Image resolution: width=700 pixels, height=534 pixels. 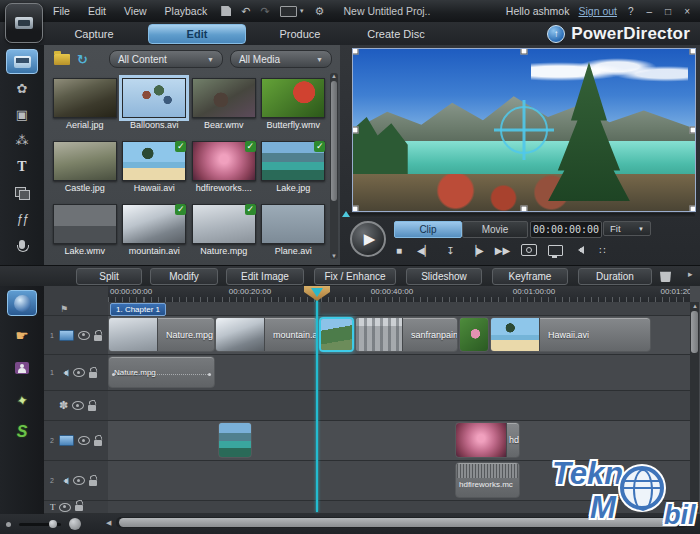 I want to click on timeline-audioclip-nature: Nature.mpg, so click(x=162, y=372).